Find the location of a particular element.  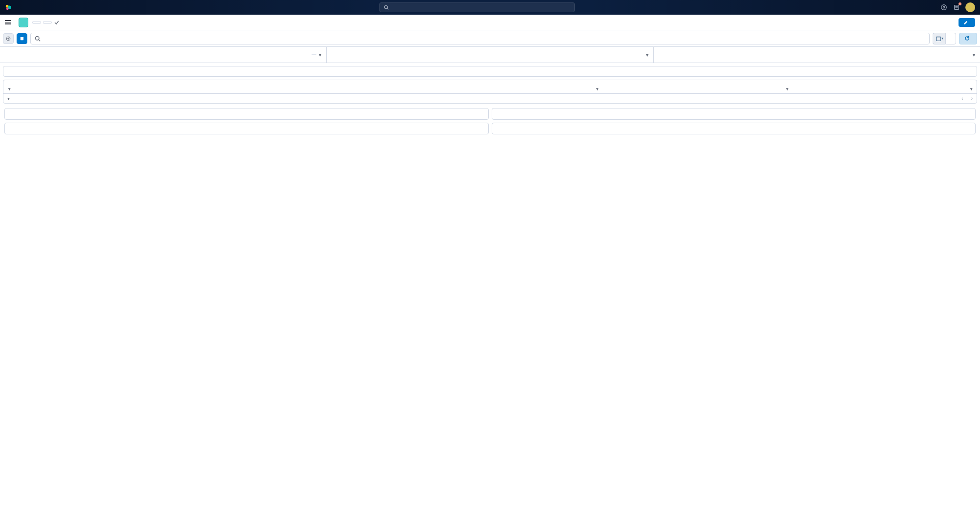

newsfeed-icon is located at coordinates (957, 7).